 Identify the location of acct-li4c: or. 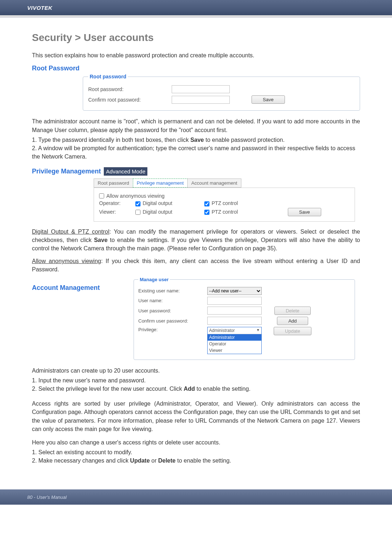
(154, 461).